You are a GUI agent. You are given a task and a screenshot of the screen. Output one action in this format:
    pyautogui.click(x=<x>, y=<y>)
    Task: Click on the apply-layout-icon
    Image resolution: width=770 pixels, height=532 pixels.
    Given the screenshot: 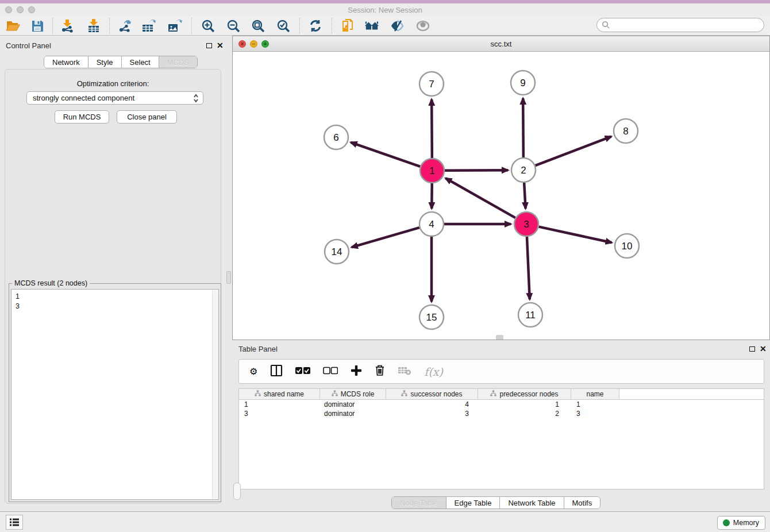 What is the action you would take?
    pyautogui.click(x=315, y=26)
    